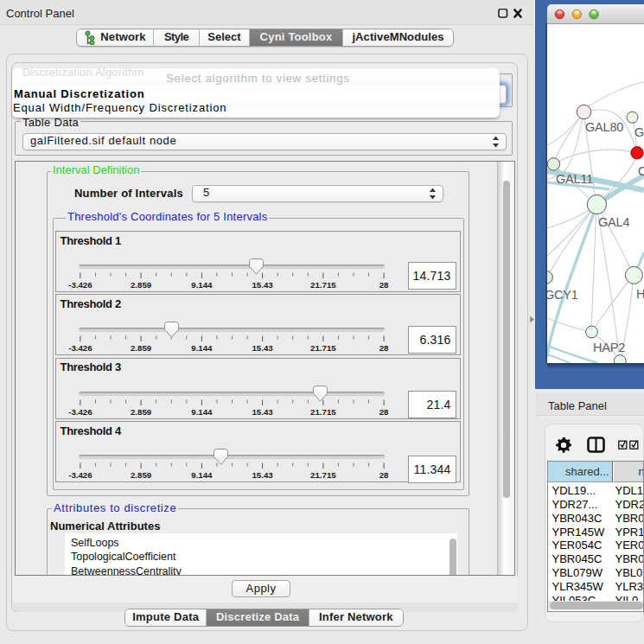 Image resolution: width=644 pixels, height=644 pixels. Describe the element at coordinates (604, 127) in the screenshot. I see `svg-text: GAL80` at that location.